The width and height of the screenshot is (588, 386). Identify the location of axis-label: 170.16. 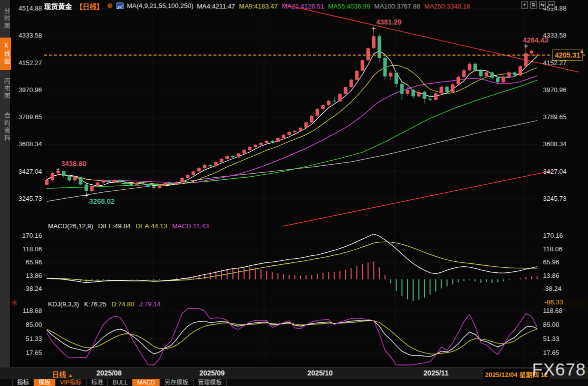
(565, 236).